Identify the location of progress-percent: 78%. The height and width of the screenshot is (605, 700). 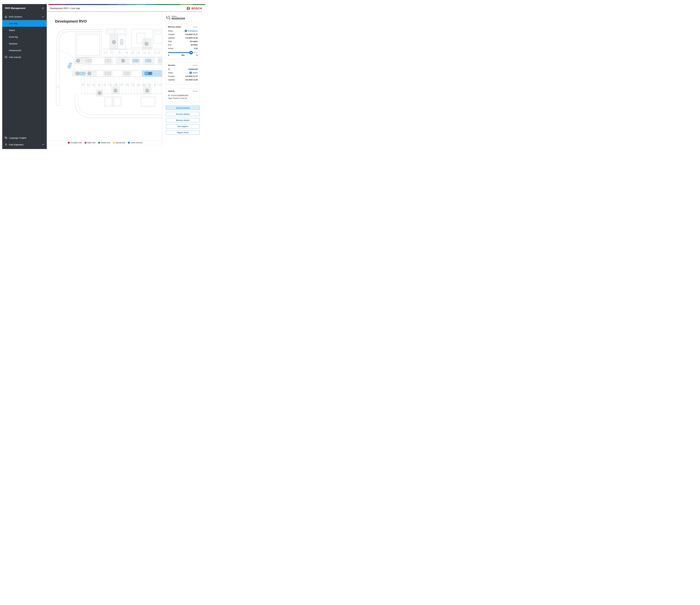
(183, 55).